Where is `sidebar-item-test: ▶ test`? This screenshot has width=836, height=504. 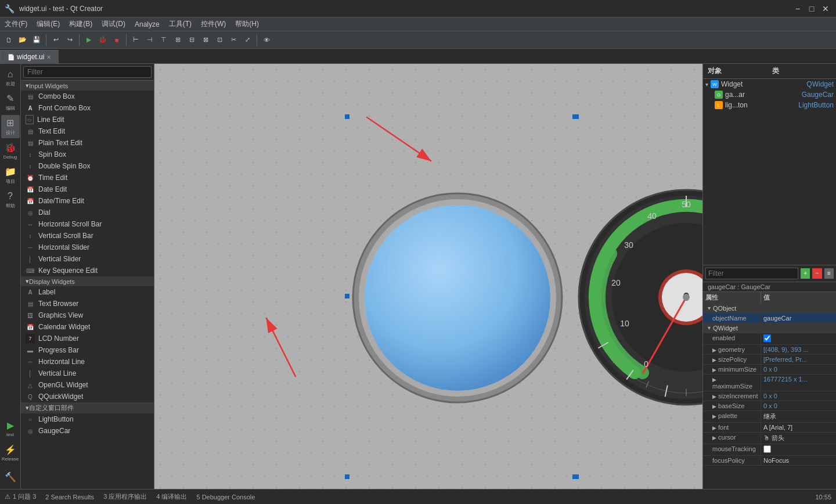
sidebar-item-test: ▶ test is located at coordinates (10, 429).